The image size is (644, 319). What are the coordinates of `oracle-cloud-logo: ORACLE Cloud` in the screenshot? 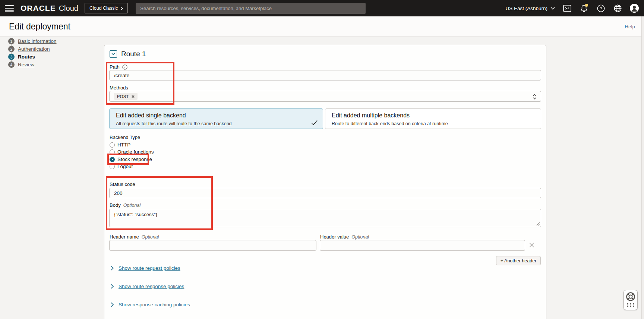 It's located at (49, 8).